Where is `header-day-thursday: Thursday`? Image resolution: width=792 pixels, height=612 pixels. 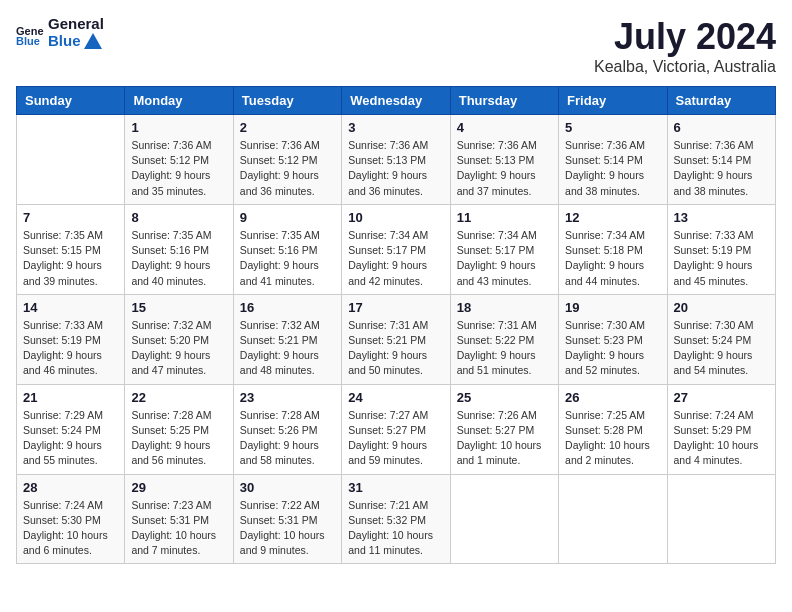
header-day-thursday: Thursday is located at coordinates (504, 101).